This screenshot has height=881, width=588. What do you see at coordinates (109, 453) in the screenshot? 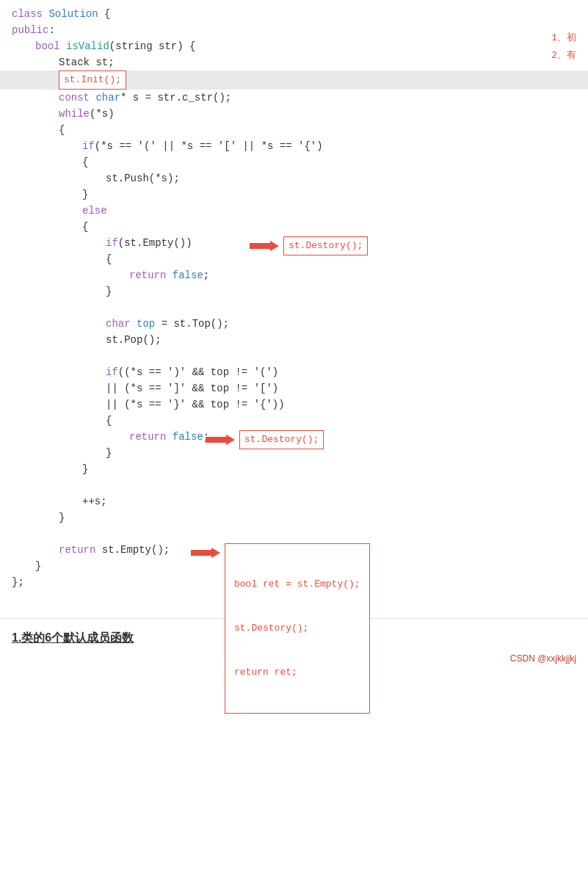
I see `close-brace-3: }` at bounding box center [109, 453].